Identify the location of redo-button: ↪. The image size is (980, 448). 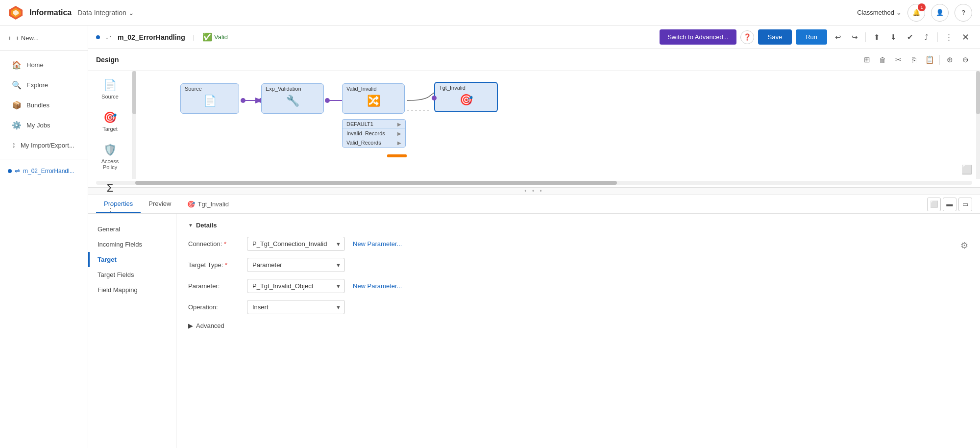
(855, 37).